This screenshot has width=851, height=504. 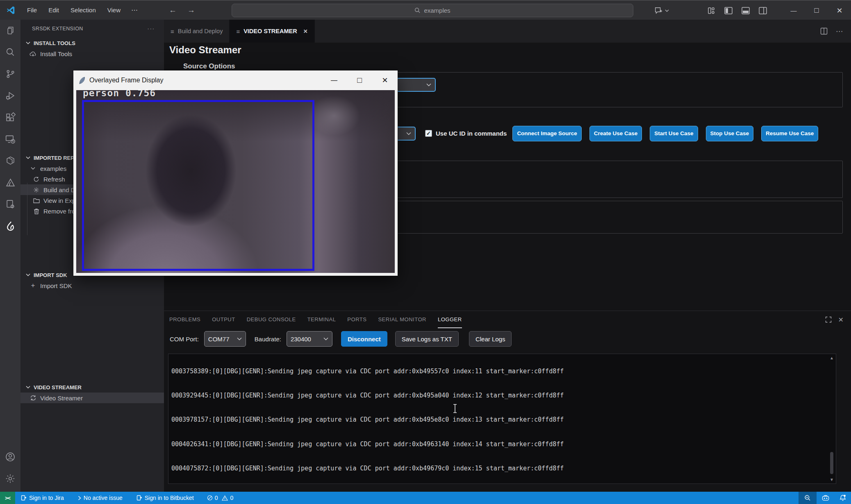 I want to click on source-select, so click(x=416, y=85).